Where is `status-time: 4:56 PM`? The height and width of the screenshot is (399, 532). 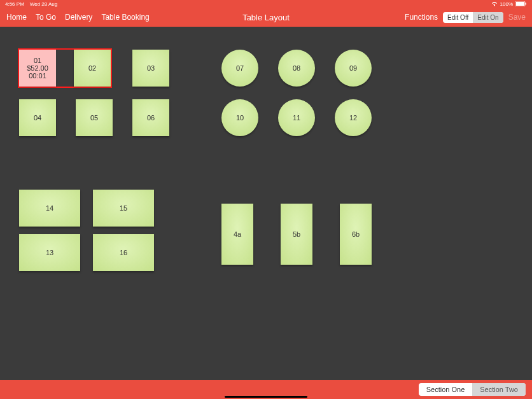
status-time: 4:56 PM is located at coordinates (15, 4).